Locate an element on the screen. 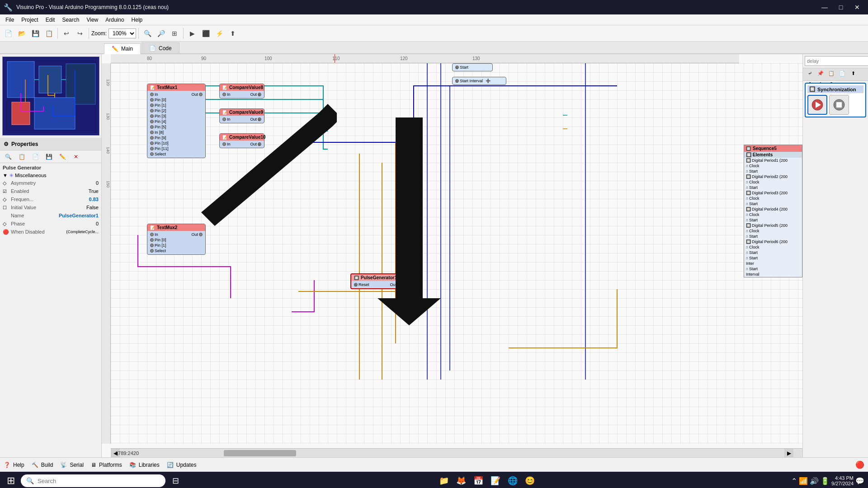  pulsegenerator1-node: 🔲 PulseGenerator1 ⎍ Reset Out ⎍ is located at coordinates (377, 281).